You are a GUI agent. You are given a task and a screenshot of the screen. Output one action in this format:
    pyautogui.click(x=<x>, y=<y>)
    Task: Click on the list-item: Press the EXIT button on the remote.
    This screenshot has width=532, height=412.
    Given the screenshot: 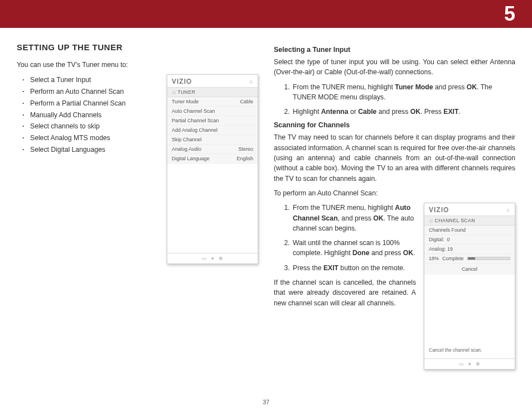 What is the action you would take?
    pyautogui.click(x=354, y=268)
    